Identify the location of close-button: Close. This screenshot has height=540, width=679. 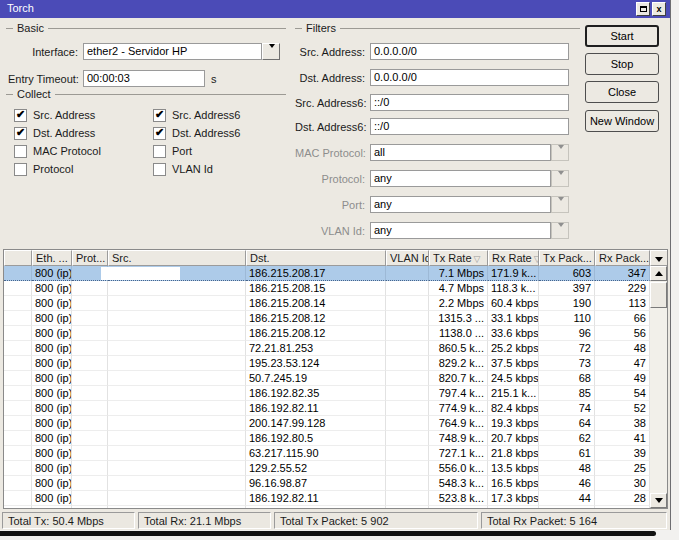
(622, 92).